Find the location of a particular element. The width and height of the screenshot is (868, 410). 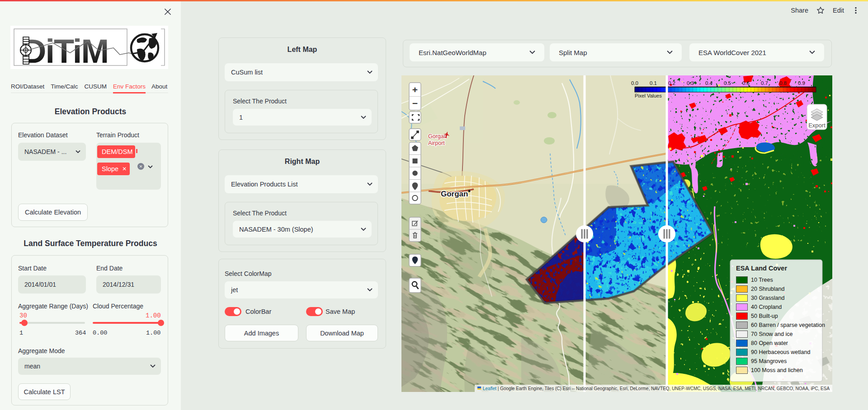

svg-text: 0.5 is located at coordinates (727, 83).